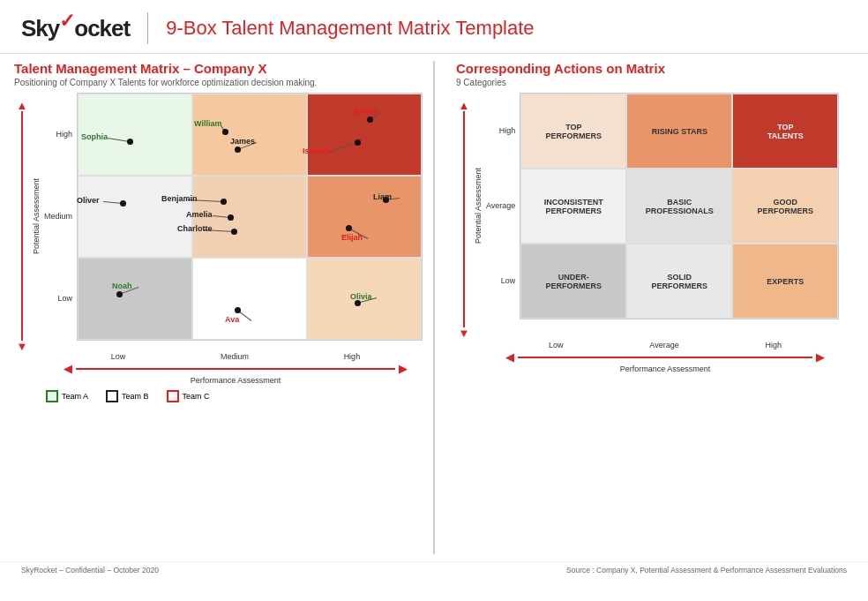  I want to click on y-axis-arrow-down-right: ▼, so click(464, 334).